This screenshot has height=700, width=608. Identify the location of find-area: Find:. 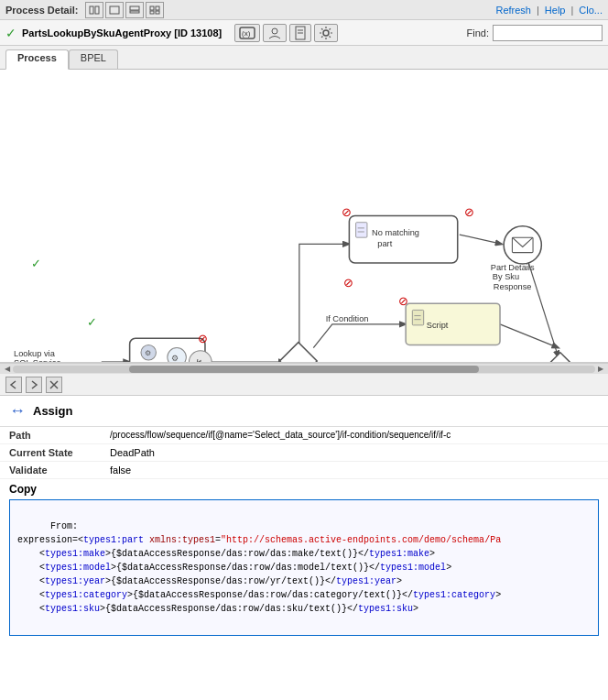
(535, 33).